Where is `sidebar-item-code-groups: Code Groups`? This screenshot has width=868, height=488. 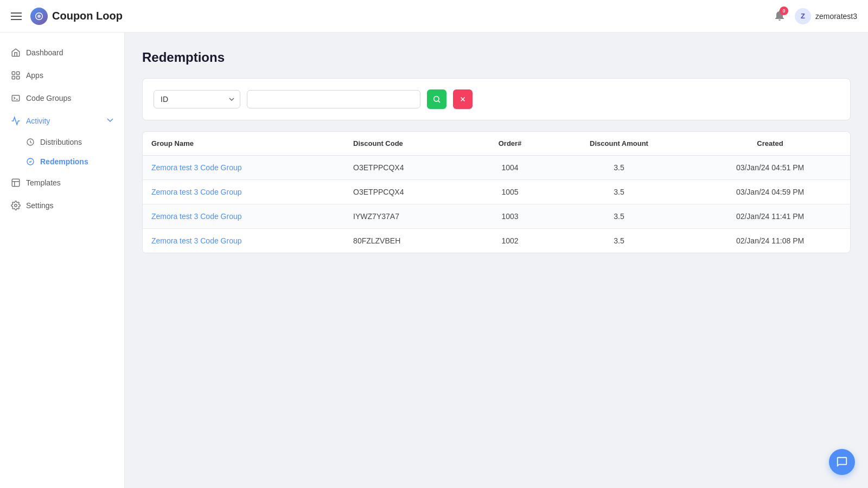
sidebar-item-code-groups: Code Groups is located at coordinates (62, 98).